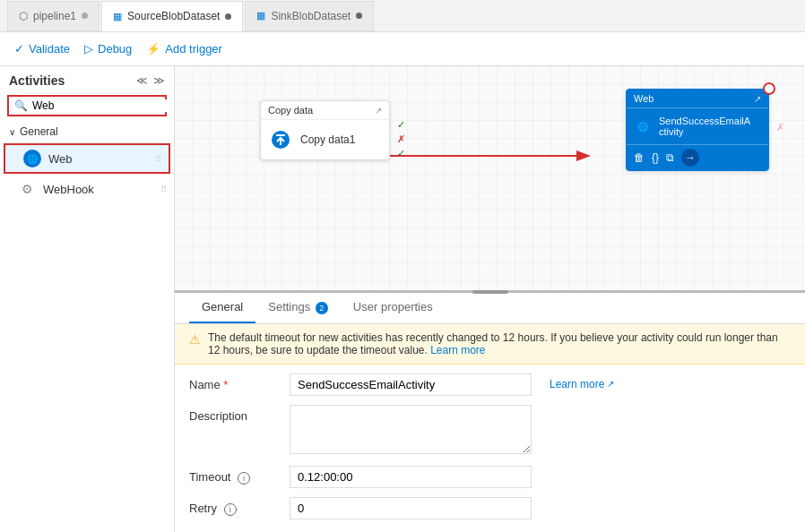 The image size is (805, 532). Describe the element at coordinates (489, 431) in the screenshot. I see `form-row-description: Description` at that location.